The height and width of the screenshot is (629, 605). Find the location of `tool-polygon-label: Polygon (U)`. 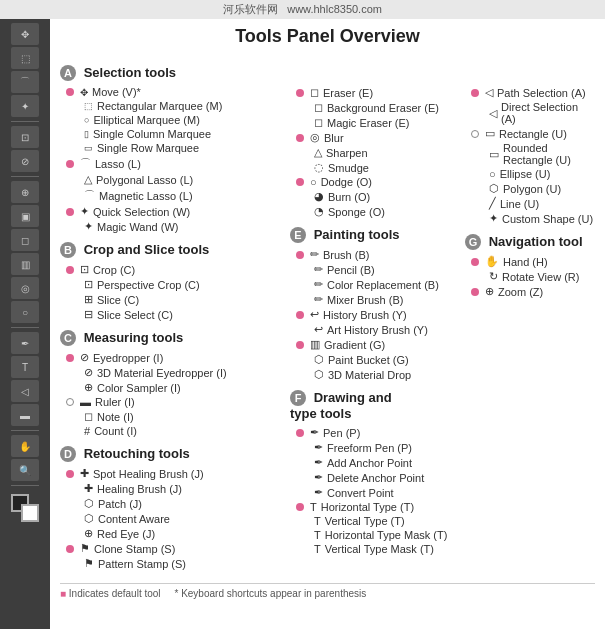

tool-polygon-label: Polygon (U) is located at coordinates (532, 189).